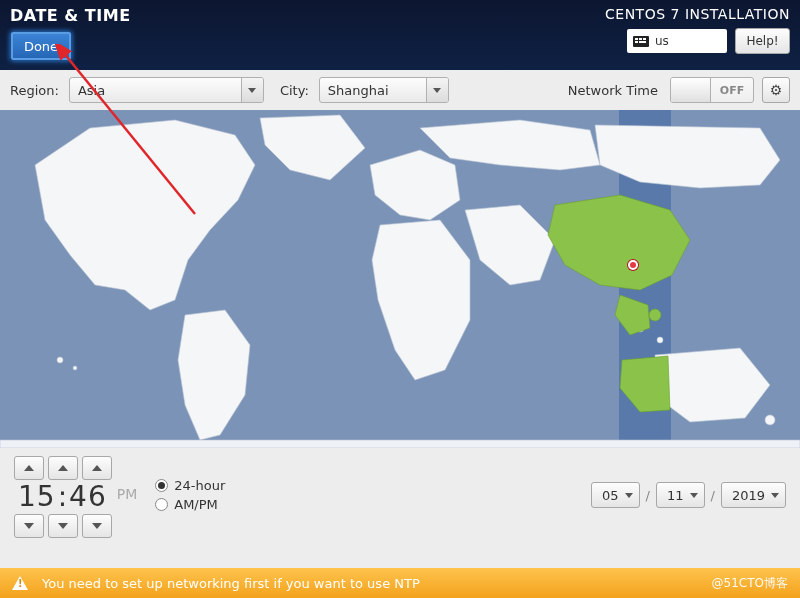 The image size is (800, 598). Describe the element at coordinates (70, 36) in the screenshot. I see `header-left: DATE & TIME Done` at that location.